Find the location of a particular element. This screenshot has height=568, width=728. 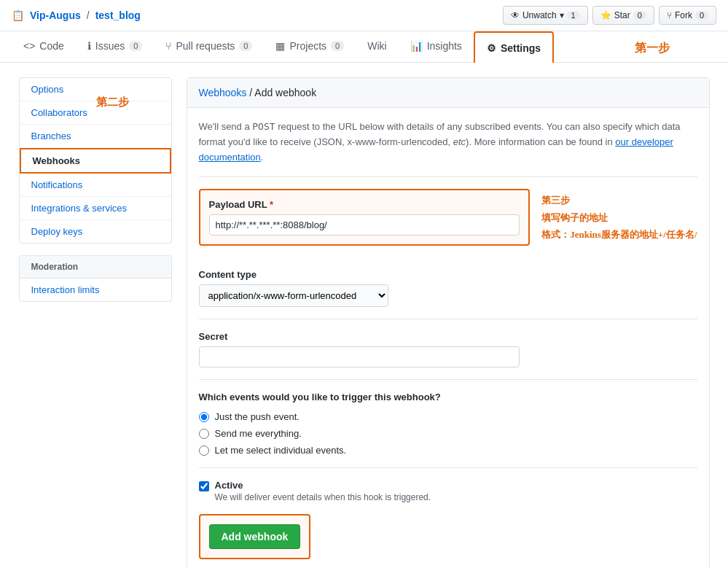

active-checkbox is located at coordinates (204, 486).